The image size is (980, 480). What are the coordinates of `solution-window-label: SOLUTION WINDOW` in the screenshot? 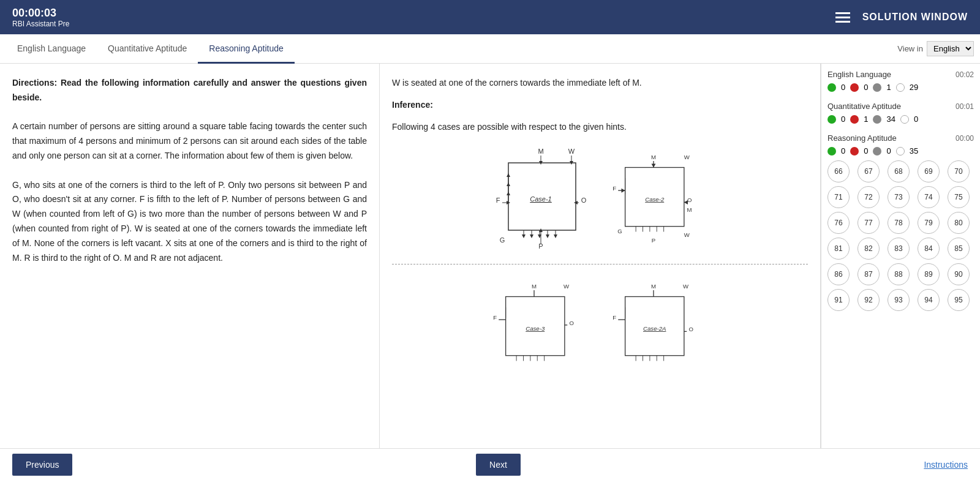 It's located at (915, 17).